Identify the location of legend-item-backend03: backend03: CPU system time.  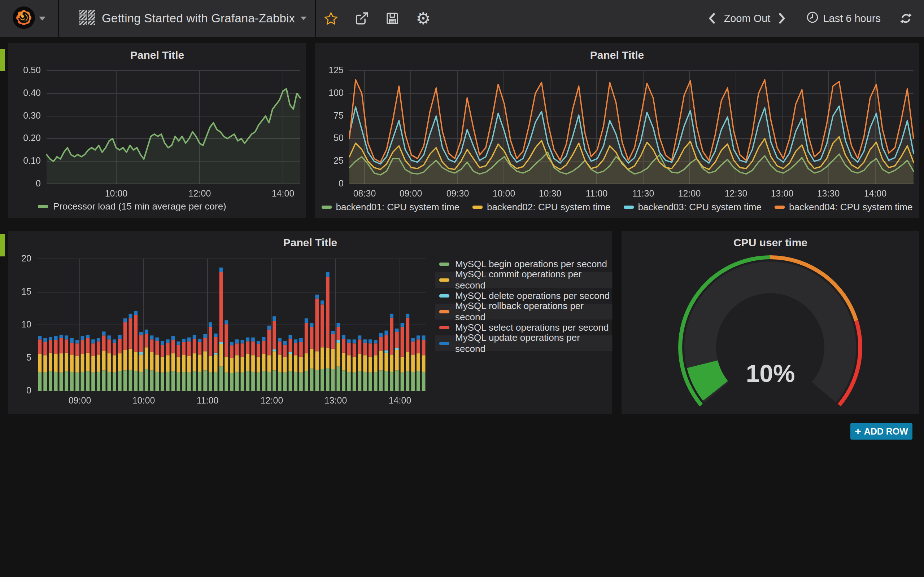
(693, 207).